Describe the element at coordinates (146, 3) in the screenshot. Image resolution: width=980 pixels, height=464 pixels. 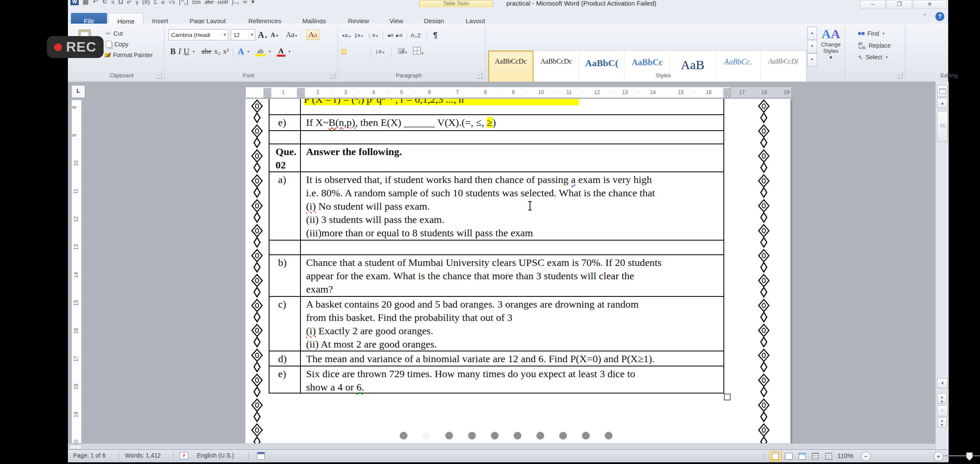
I see `theta-paren-icon: (θ)` at that location.